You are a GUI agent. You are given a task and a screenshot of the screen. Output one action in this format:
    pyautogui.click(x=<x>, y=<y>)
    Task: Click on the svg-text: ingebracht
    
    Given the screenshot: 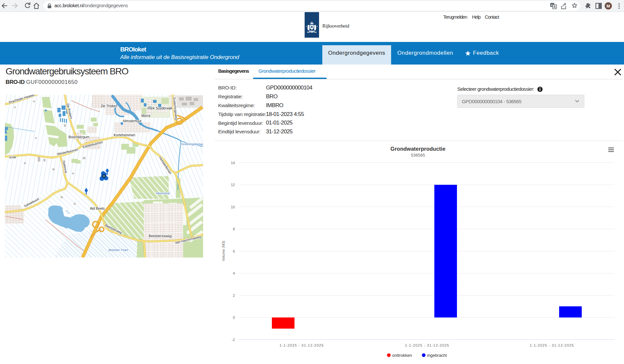 What is the action you would take?
    pyautogui.click(x=437, y=355)
    